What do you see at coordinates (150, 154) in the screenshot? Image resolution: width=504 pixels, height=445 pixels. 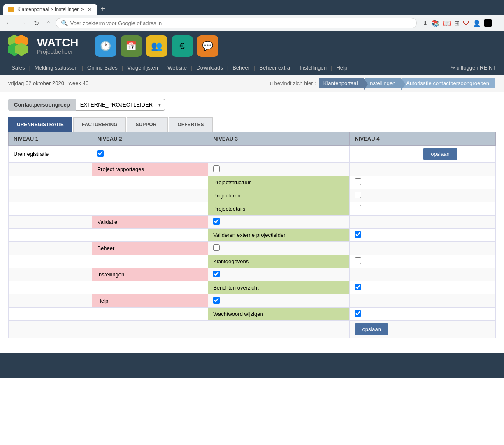 I see `niveau2-urenregistratie-check` at bounding box center [150, 154].